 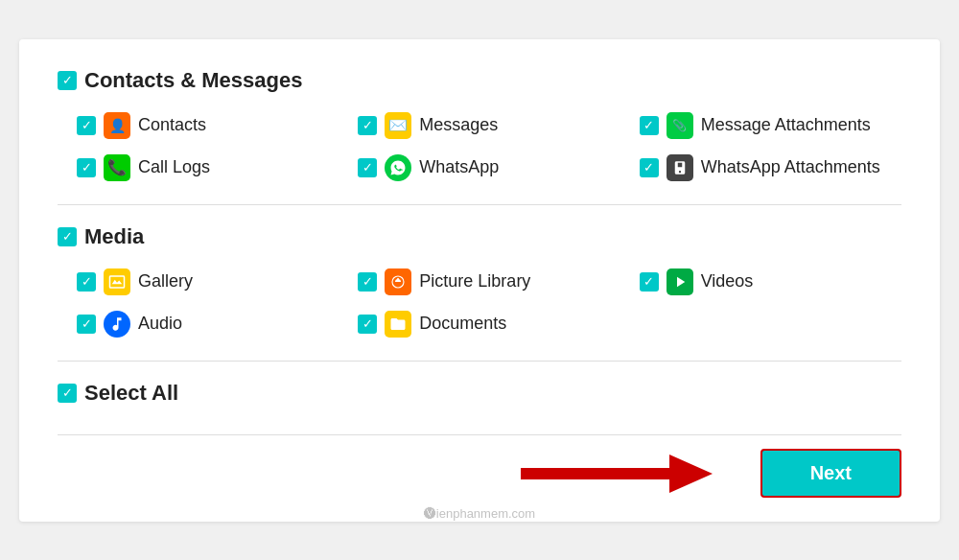 What do you see at coordinates (367, 282) in the screenshot?
I see `picture-library-checkbox: ✓` at bounding box center [367, 282].